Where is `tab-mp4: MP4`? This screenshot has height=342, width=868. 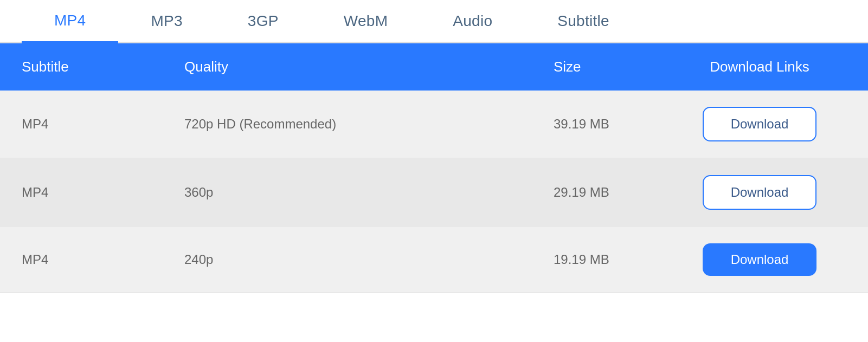
tab-mp4: MP4 is located at coordinates (70, 22).